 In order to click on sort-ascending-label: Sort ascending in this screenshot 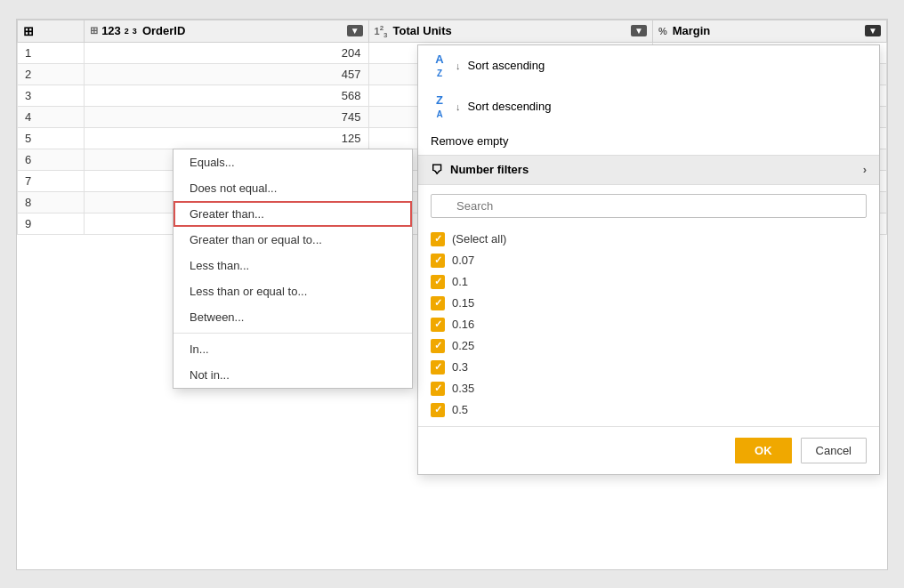, I will do `click(507, 66)`.